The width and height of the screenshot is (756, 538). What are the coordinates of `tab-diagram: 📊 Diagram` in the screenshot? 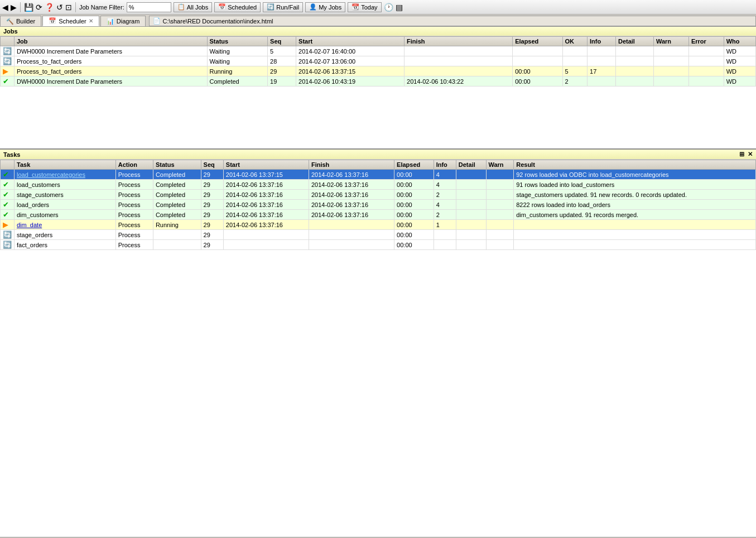 It's located at (123, 21).